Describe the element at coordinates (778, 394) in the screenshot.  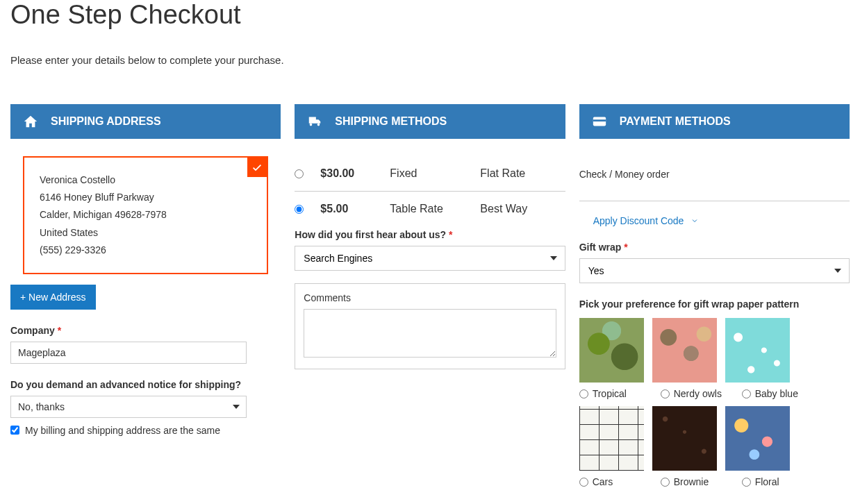
I see `pattern-option-baby-blue: Baby blue` at that location.